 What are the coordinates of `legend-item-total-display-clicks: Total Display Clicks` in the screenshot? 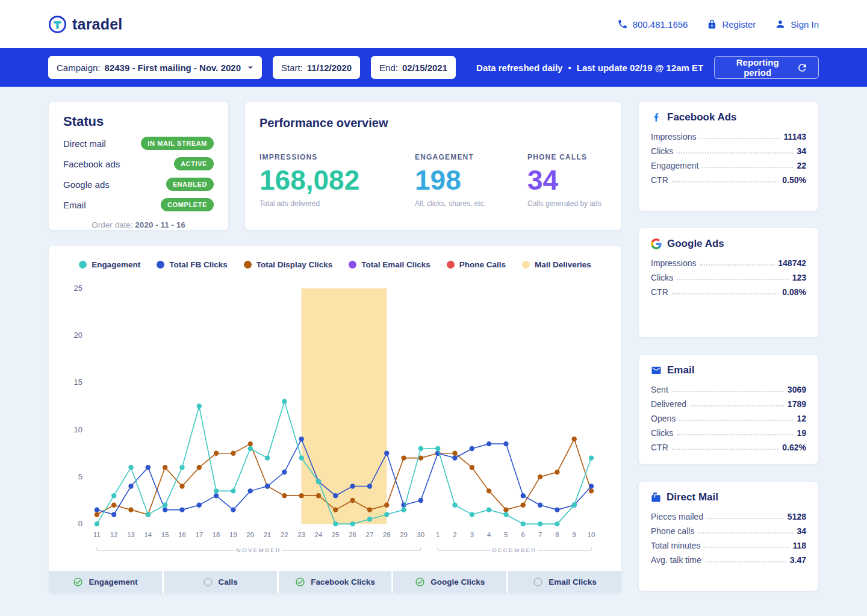 It's located at (288, 265).